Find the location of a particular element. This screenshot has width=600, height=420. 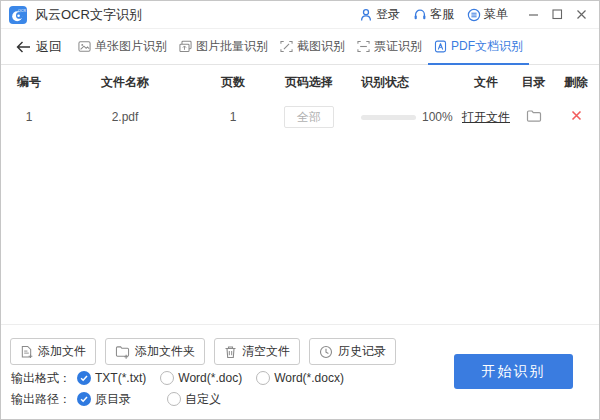

add-folder-icon is located at coordinates (122, 352).